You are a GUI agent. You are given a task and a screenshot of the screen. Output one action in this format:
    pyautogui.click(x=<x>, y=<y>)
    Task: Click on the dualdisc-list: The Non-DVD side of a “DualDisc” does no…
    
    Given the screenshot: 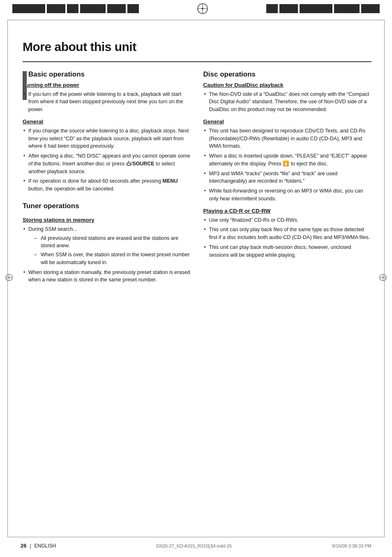 What is the action you would take?
    pyautogui.click(x=288, y=102)
    